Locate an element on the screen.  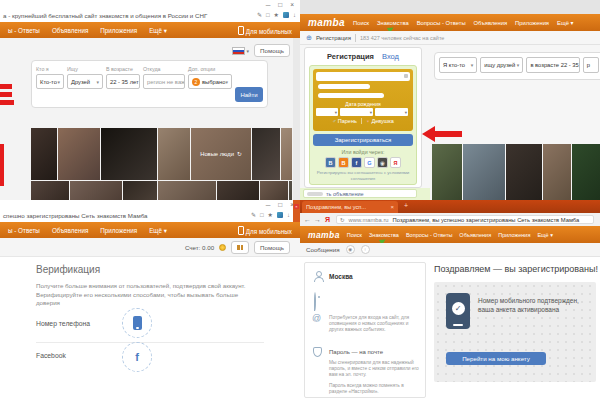
month-select is located at coordinates (356, 112).